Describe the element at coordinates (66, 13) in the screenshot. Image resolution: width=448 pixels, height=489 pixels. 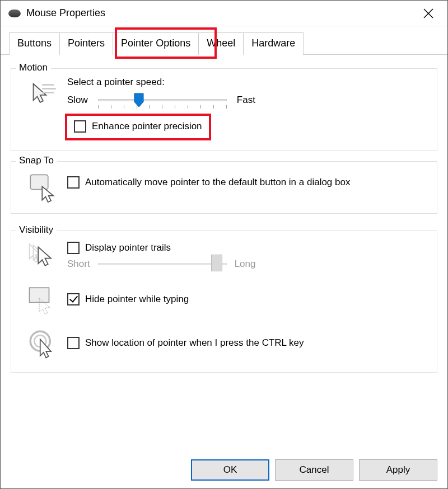
I see `window-title: Mouse Properties` at that location.